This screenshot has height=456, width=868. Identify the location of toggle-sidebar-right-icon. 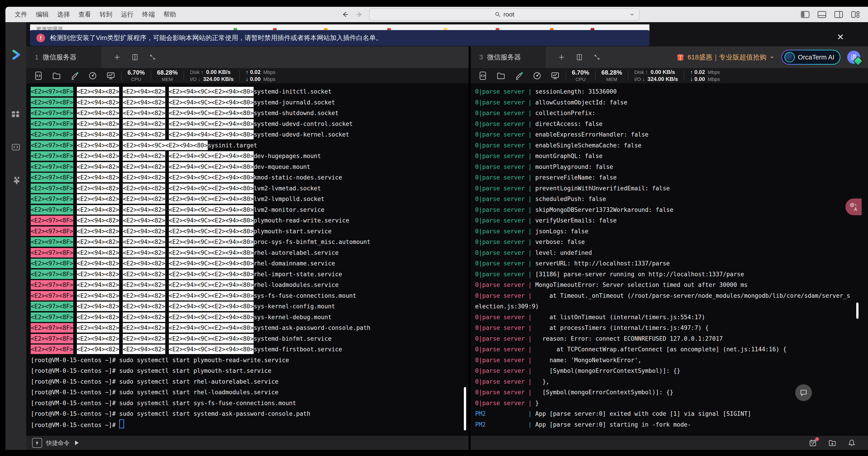
(839, 14).